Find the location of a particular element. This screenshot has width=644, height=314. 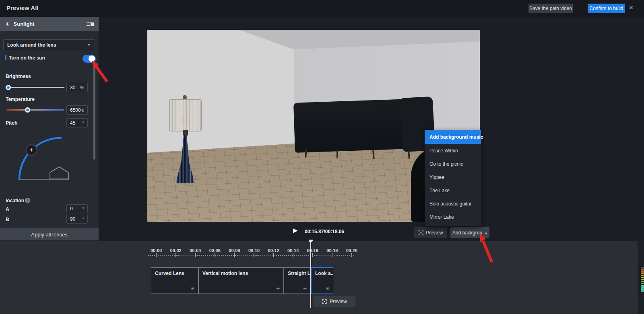

sunlight-panel-header: ☀ Sunlight is located at coordinates (49, 24).